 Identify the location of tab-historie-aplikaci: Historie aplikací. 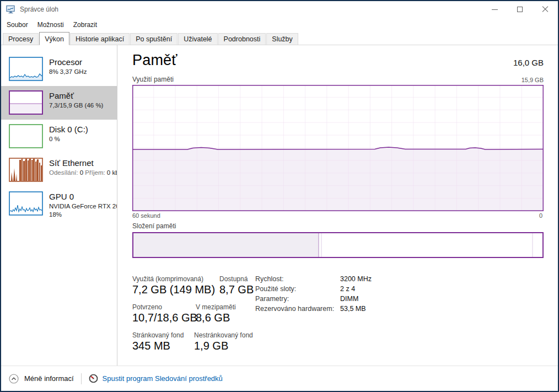
(100, 39).